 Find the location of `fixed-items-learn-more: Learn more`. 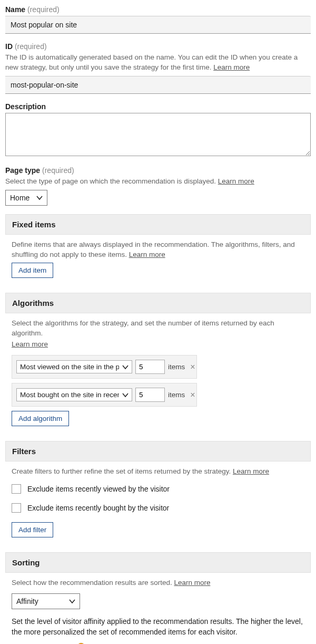

fixed-items-learn-more: Learn more is located at coordinates (147, 254).